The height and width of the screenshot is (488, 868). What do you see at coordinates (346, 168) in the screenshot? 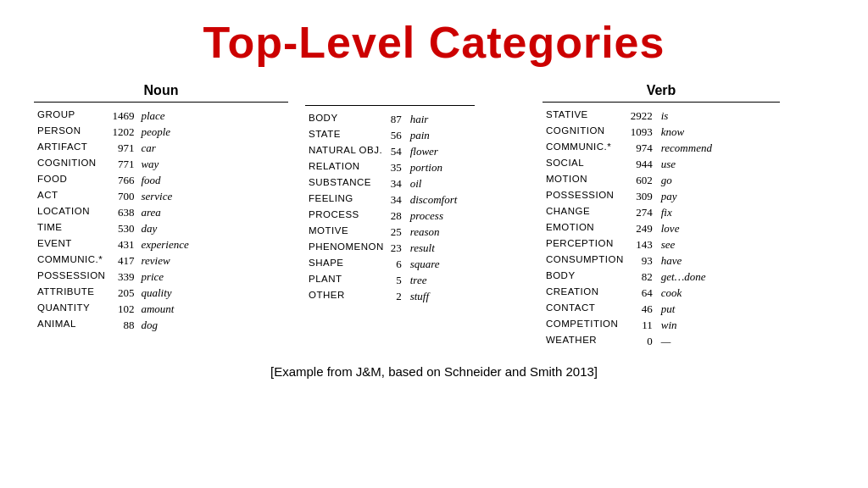
I see `category-name: RELATION` at bounding box center [346, 168].